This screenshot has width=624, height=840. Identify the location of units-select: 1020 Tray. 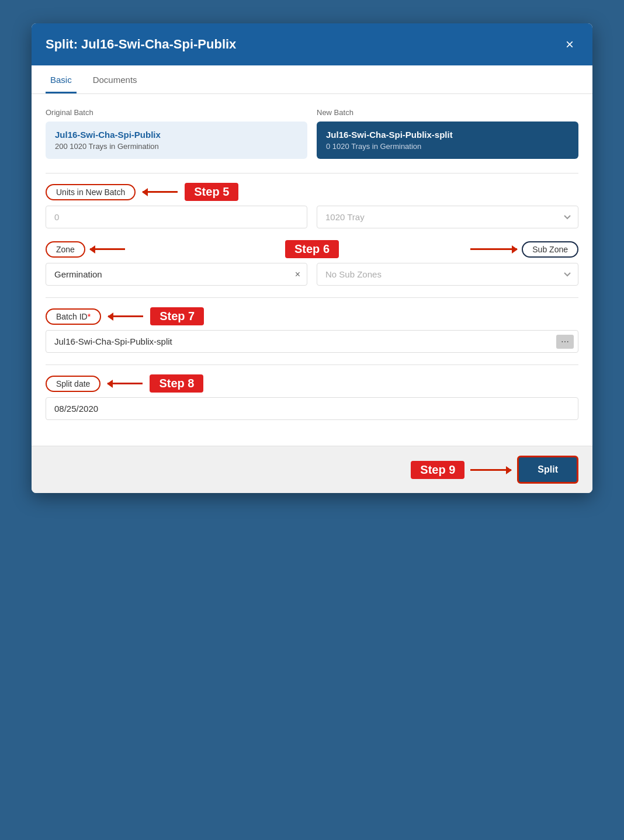
(448, 217).